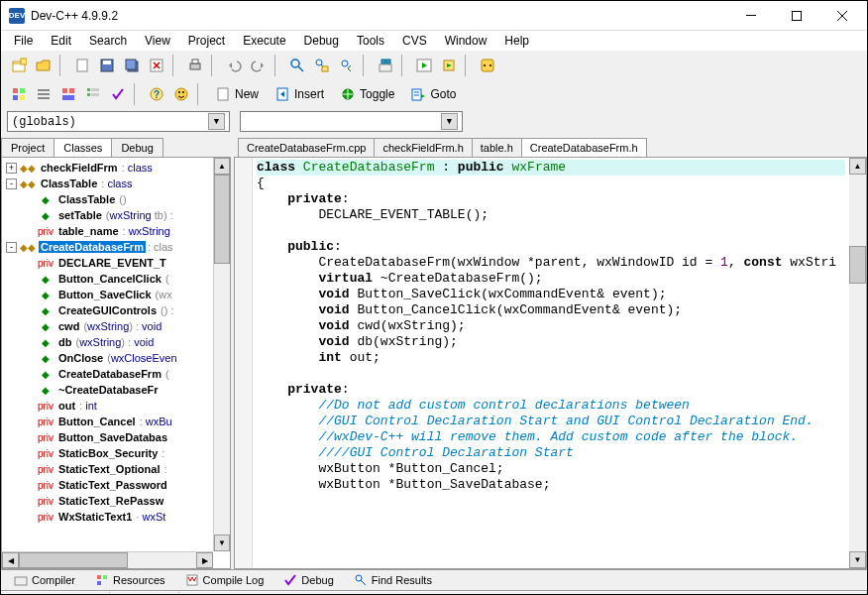  Describe the element at coordinates (10, 560) in the screenshot. I see `scroll-left-icon: ◀` at that location.